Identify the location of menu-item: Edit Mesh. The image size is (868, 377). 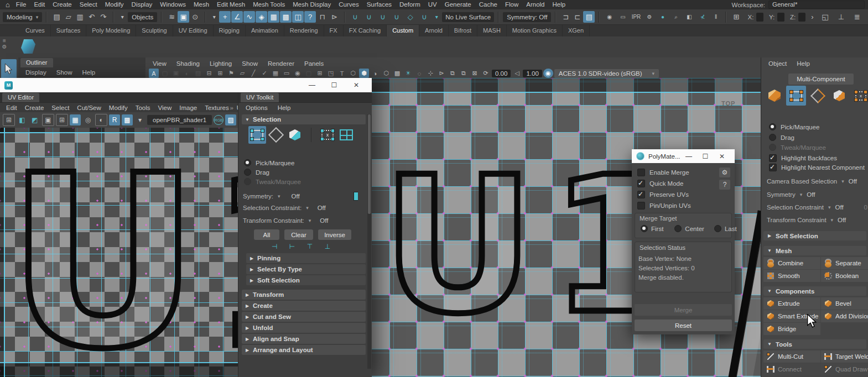
(231, 4).